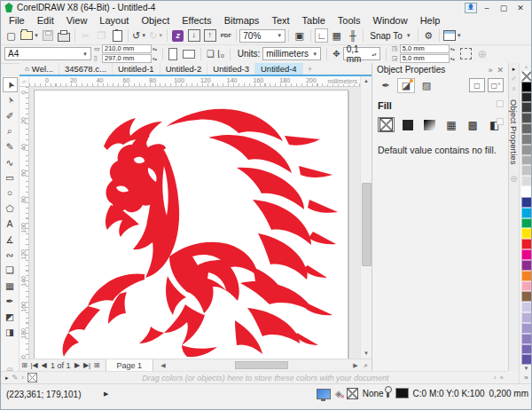  I want to click on options-button: ⚙, so click(429, 35).